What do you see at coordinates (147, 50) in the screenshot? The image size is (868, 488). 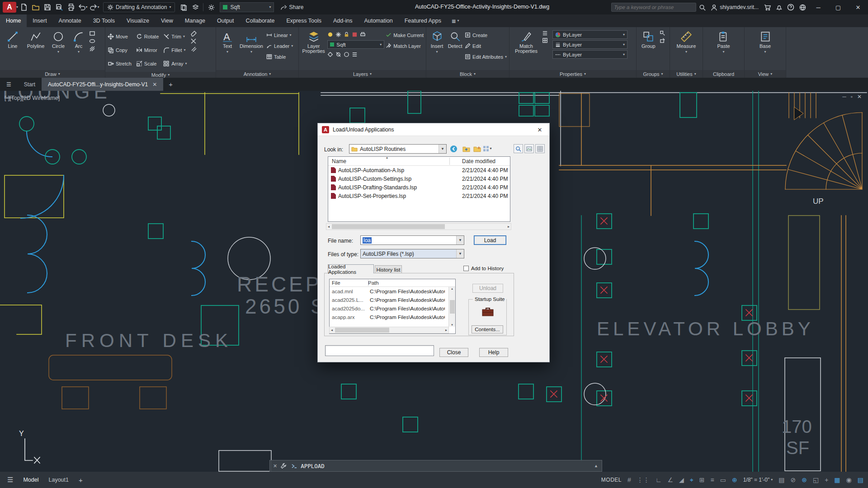 I see `mirror-button: Mirror` at bounding box center [147, 50].